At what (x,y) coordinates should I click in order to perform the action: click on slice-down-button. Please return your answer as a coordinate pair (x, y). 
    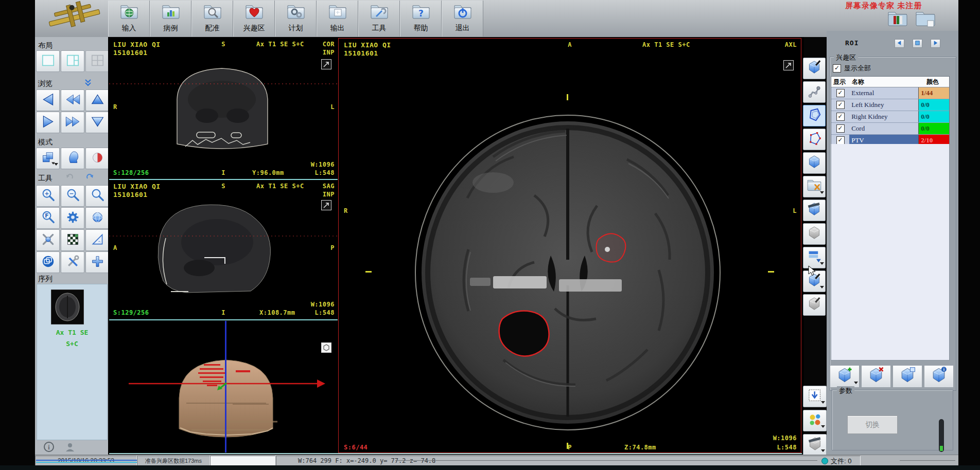
    Looking at the image, I should click on (97, 122).